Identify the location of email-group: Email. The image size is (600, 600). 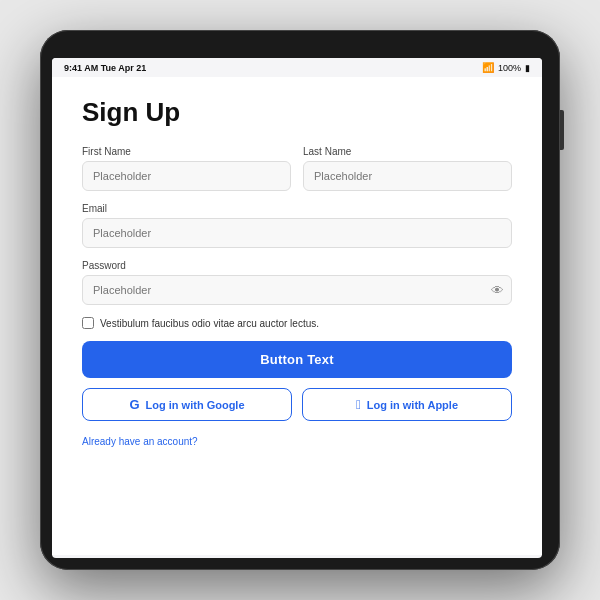
(297, 226).